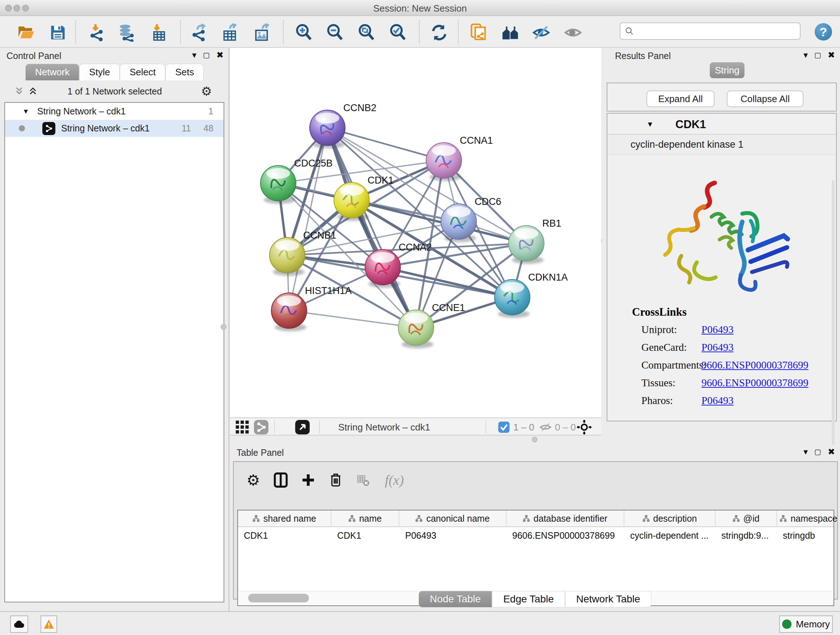 The width and height of the screenshot is (840, 635). Describe the element at coordinates (308, 219) in the screenshot. I see `network-edge-CCNB2-HIST1H1A` at that location.